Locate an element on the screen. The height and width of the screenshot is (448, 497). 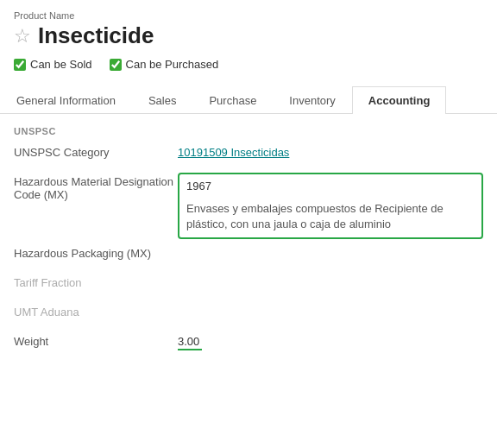
hazardous-material-value: 1967 is located at coordinates (330, 186).